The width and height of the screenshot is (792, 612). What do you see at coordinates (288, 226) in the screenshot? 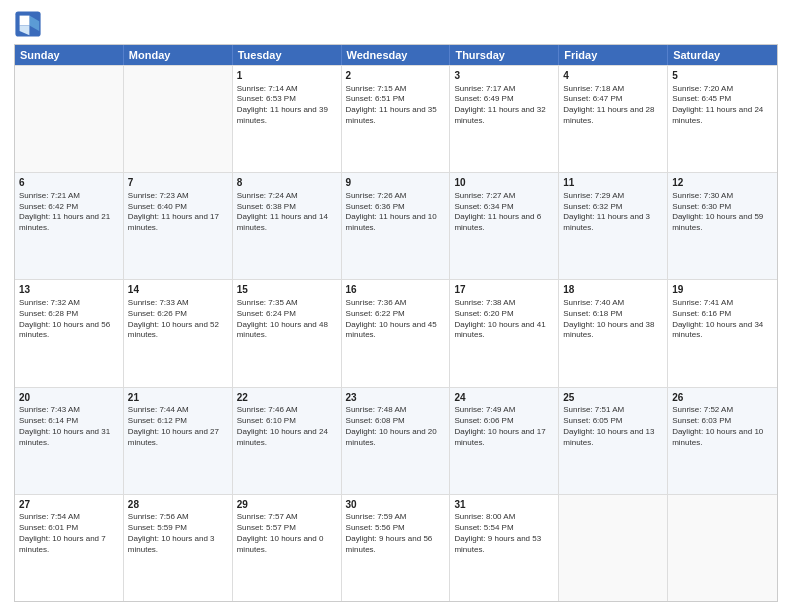
I see `day-cell-8: 8Sunrise: 7:24 AMSunset: 6:38 PMDaylight…` at bounding box center [288, 226].